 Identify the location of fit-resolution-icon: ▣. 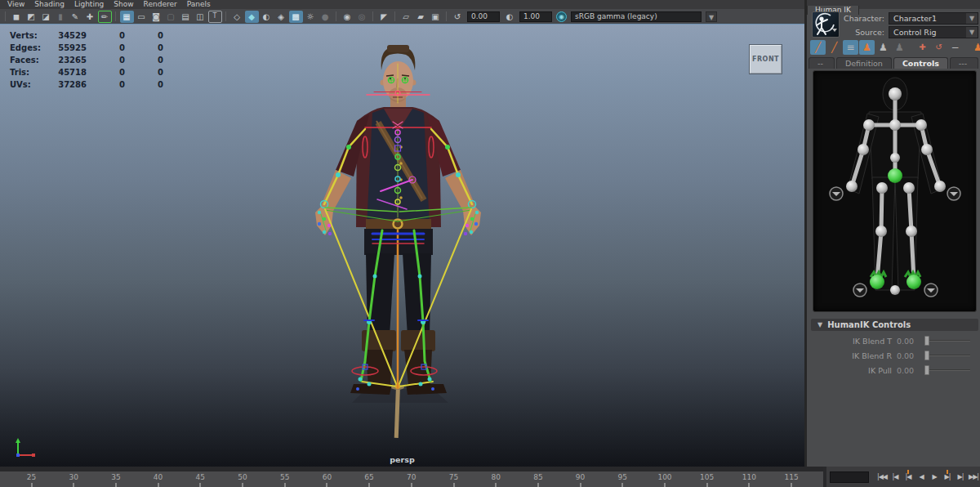
(436, 16).